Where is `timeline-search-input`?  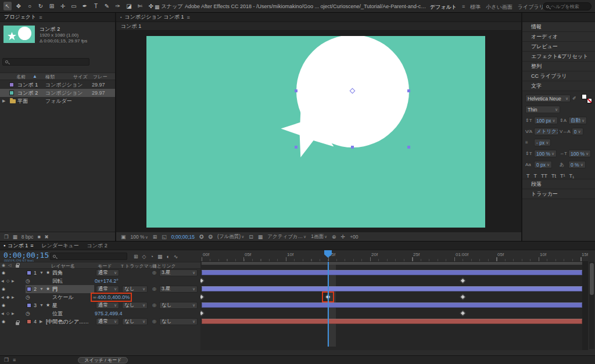
timeline-search-input is located at coordinates (88, 257).